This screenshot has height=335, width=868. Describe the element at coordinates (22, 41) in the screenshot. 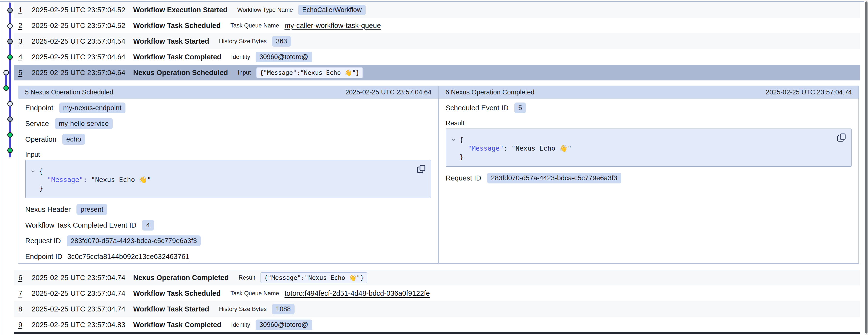

I see `event-id-link: 3` at that location.